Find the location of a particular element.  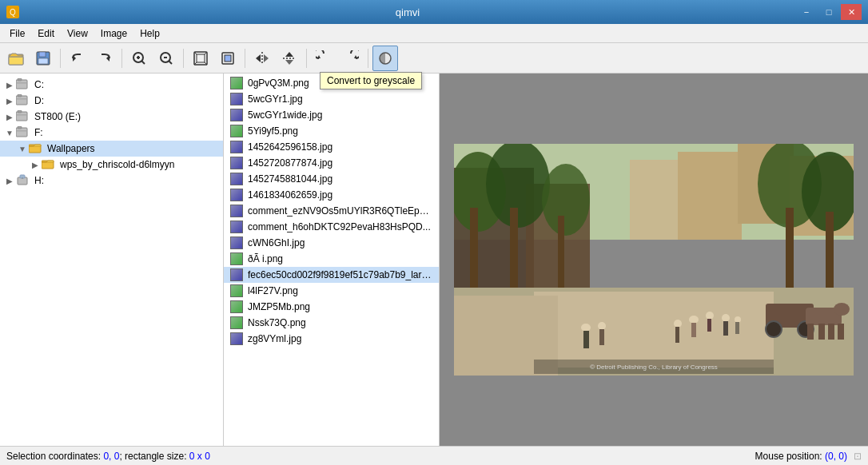

file-item: cWN6GhI.jpg is located at coordinates (331, 243).